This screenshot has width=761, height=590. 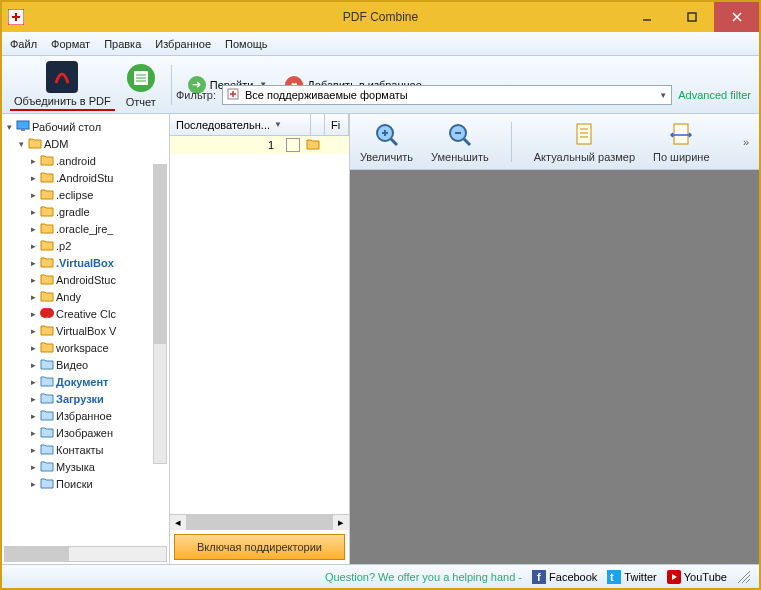 I want to click on row-checkbox, so click(x=293, y=145).